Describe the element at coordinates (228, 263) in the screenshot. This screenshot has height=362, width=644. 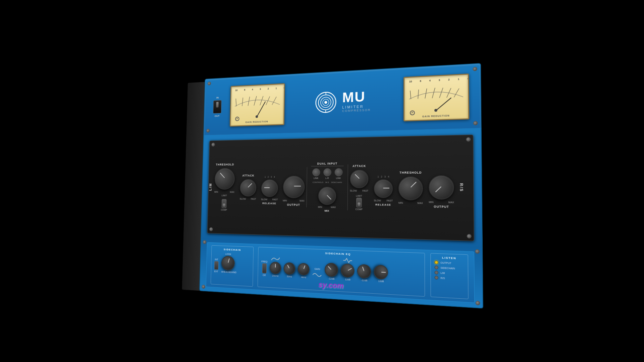
I see `look-knob-group: LOOK AHEAD BEHIND` at that location.